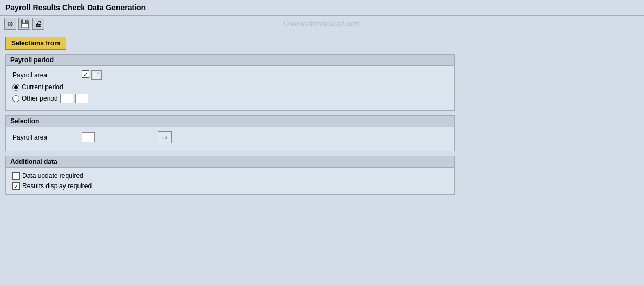  What do you see at coordinates (76, 8) in the screenshot?
I see `page-title: Payroll Results Check Data Generation` at bounding box center [76, 8].